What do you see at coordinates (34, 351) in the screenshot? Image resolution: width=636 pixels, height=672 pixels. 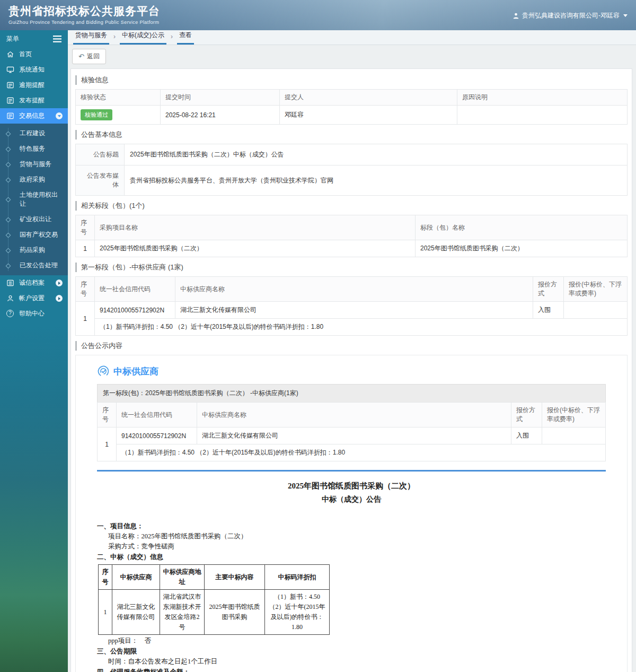 I see `sidebar: 菜单 首页 系统通知 逾期提醒 发布提醒 交易信息 工` at bounding box center [34, 351].